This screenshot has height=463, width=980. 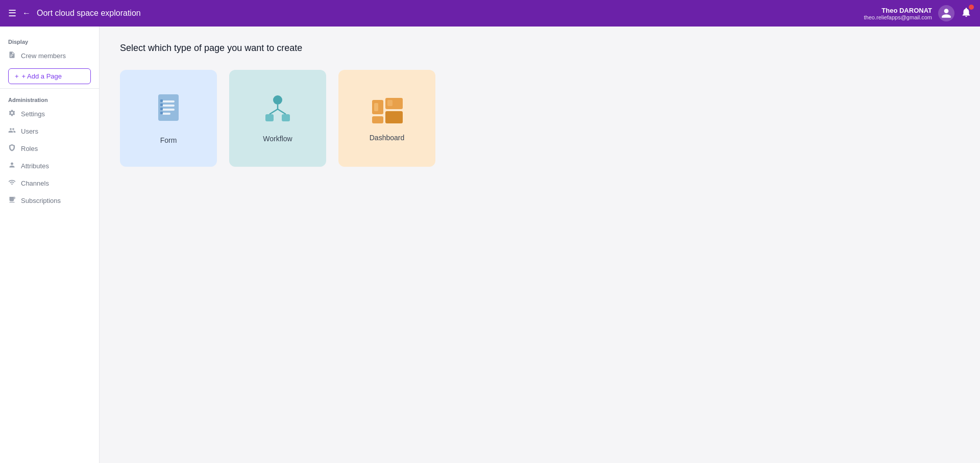 What do you see at coordinates (50, 166) in the screenshot?
I see `sidebar-item-attributes: Attributes` at bounding box center [50, 166].